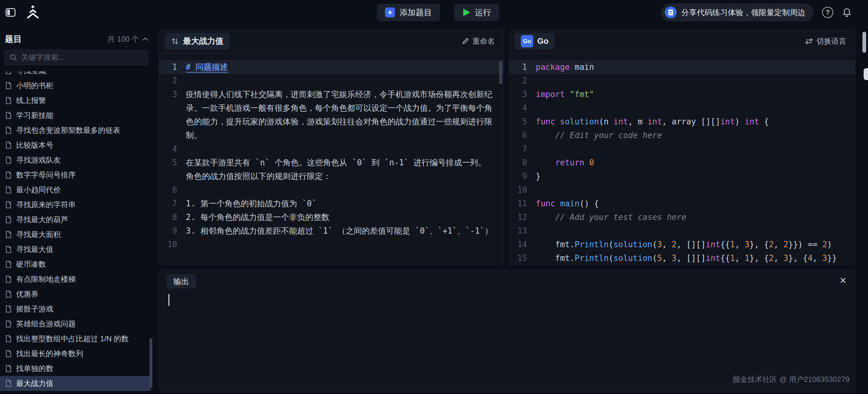 The width and height of the screenshot is (868, 394). I want to click on list-item: 比较版本号, so click(75, 145).